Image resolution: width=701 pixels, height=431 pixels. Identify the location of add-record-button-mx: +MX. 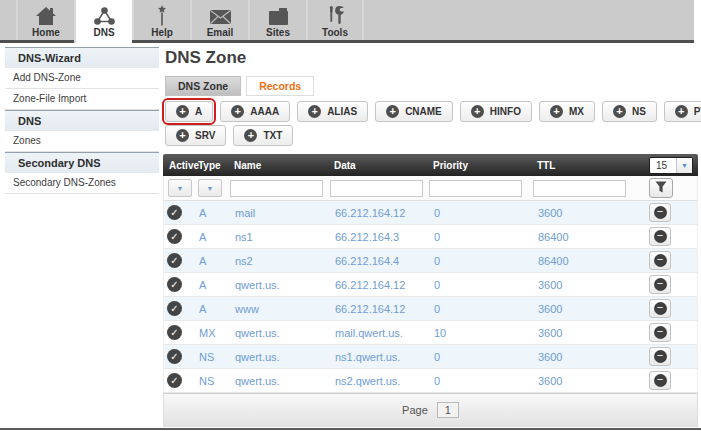
(567, 112).